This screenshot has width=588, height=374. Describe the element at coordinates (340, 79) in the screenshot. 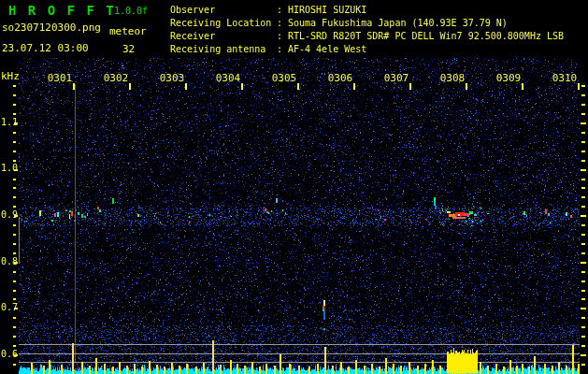

I see `time-axis-label: 0306` at that location.